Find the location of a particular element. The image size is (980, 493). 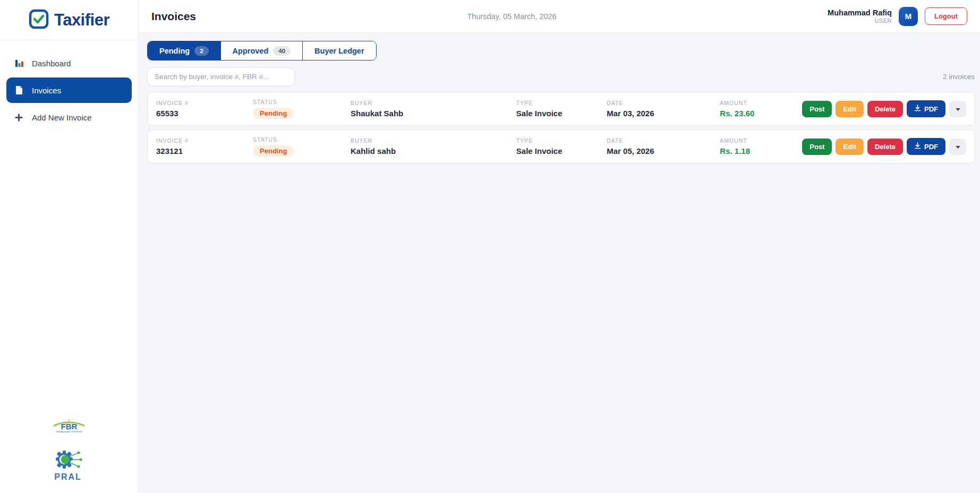

svg-text: FEDERAL BOARD OF REVENUE is located at coordinates (69, 432).